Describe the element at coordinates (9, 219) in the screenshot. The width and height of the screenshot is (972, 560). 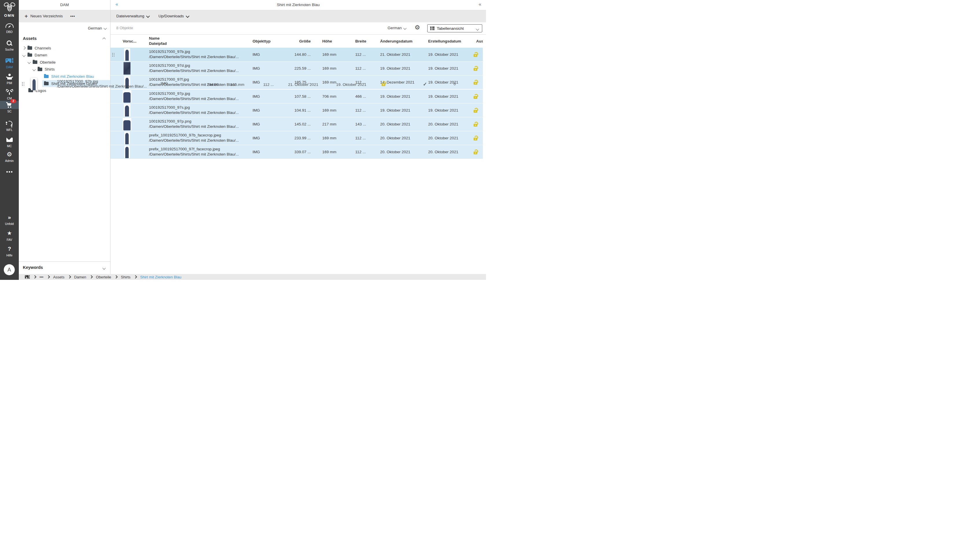
I see `sidebar-item-unfold: »Unfold` at that location.